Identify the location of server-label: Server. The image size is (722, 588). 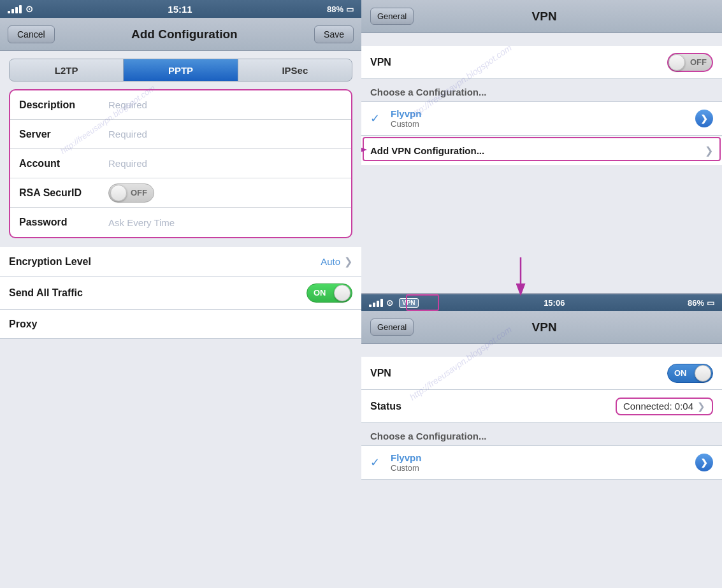
(64, 134).